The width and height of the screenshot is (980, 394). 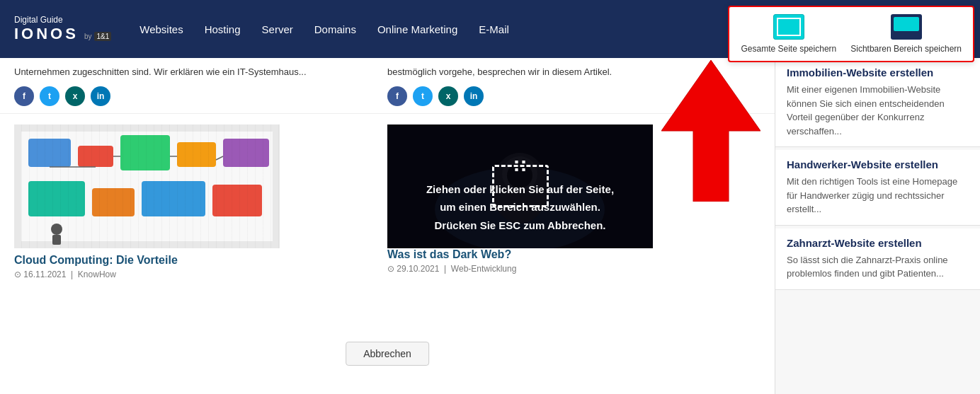 I want to click on save-full-page-button: Gesamte Seite speichern, so click(x=789, y=34).